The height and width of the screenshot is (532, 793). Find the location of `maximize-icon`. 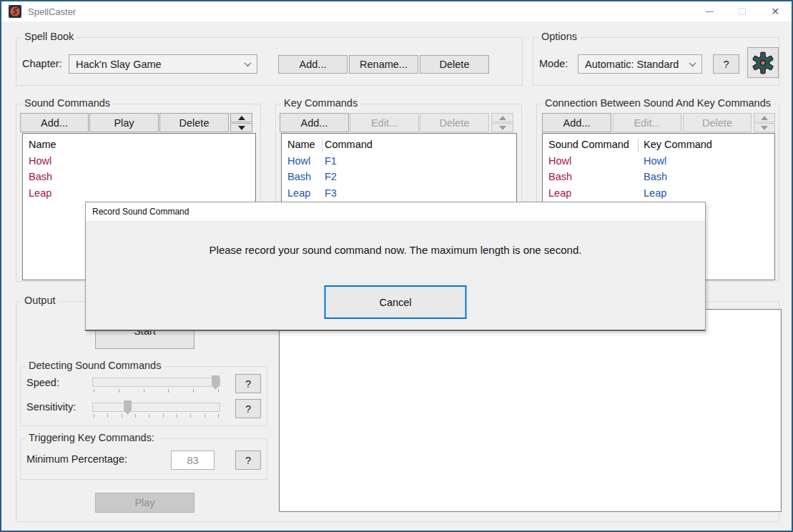

maximize-icon is located at coordinates (742, 11).